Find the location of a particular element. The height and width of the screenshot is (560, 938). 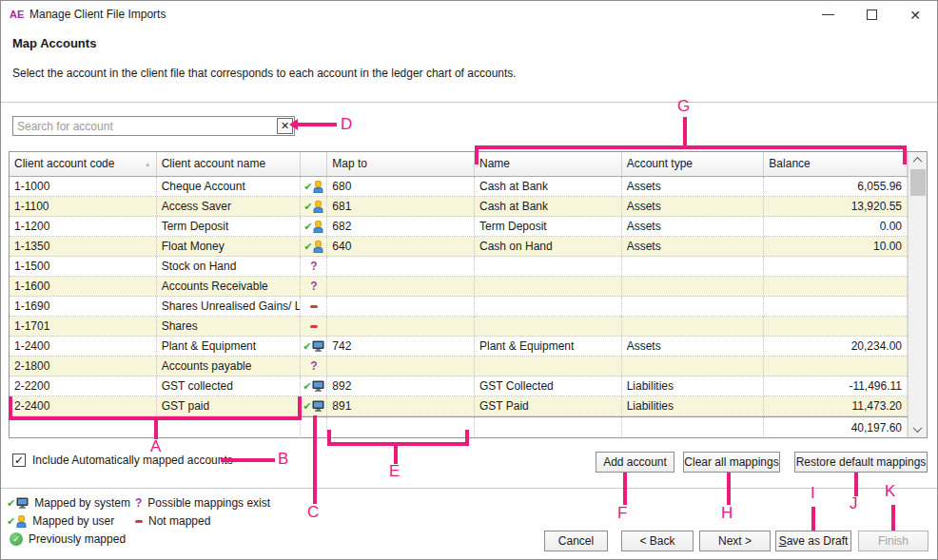

cell-code: 1-1701 is located at coordinates (84, 326).